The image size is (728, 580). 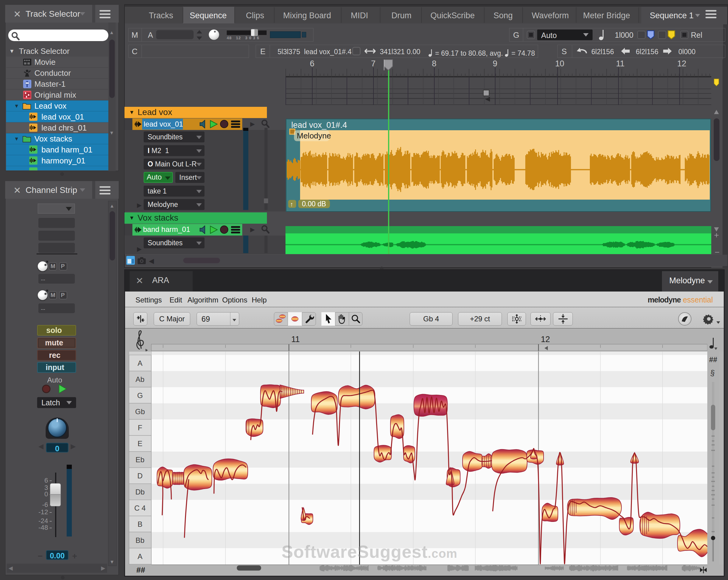 I want to click on svg-text: 8, so click(x=434, y=64).